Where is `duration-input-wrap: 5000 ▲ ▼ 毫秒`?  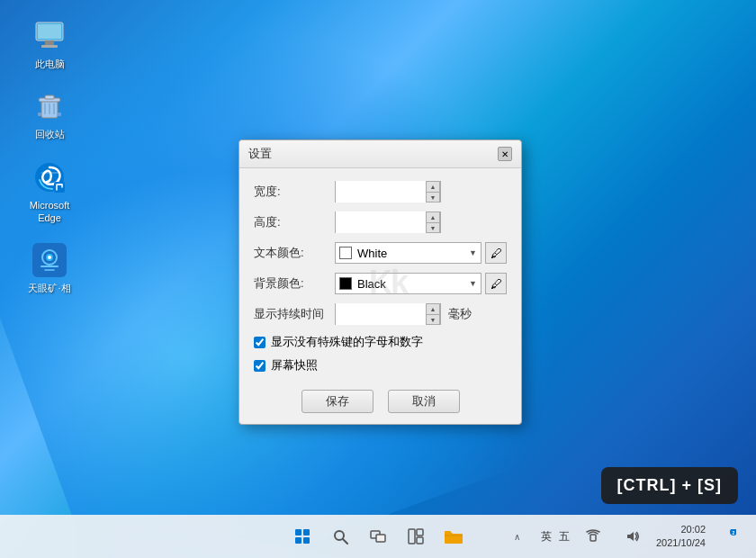
duration-input-wrap: 5000 ▲ ▼ 毫秒 is located at coordinates (403, 314).